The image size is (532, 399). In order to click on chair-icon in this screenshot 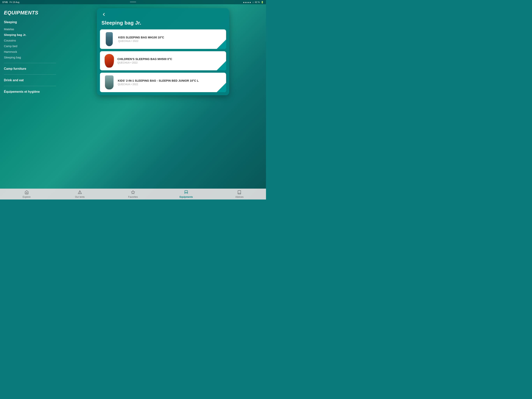, I will do `click(186, 193)`.